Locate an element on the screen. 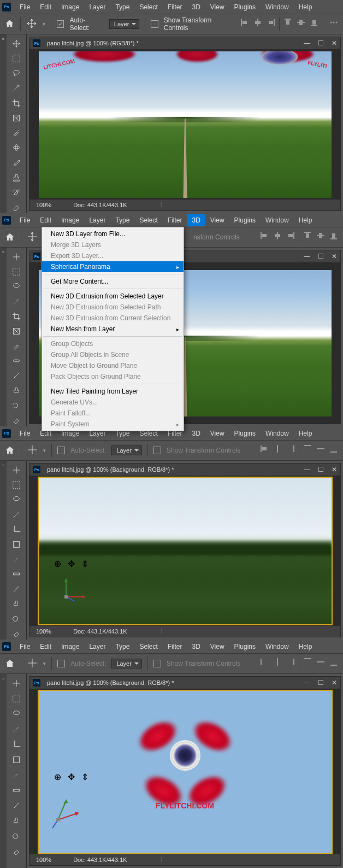 The image size is (343, 868). menu-item-get-more-content: Get More Content... is located at coordinates (113, 281).